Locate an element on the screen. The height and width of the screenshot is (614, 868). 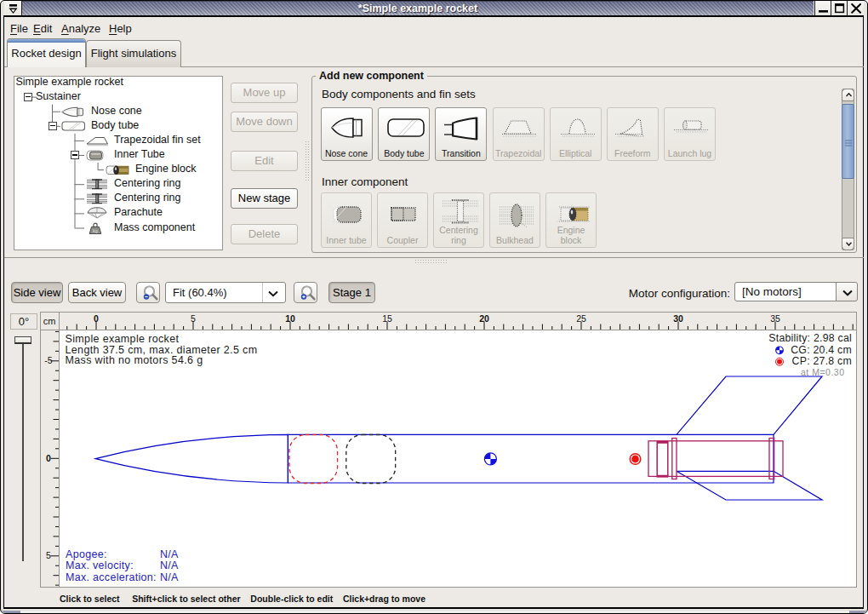
svg-text: CG: 20.4 cm is located at coordinates (821, 350).